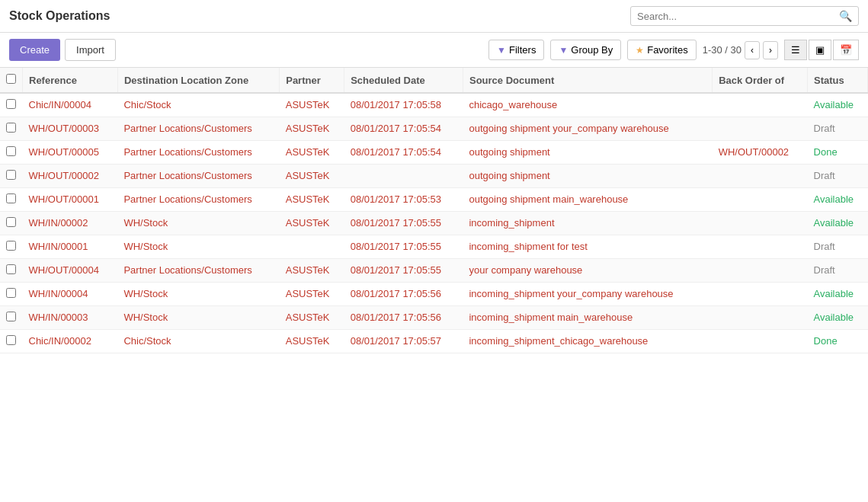  Describe the element at coordinates (587, 341) in the screenshot. I see `row-source: incoming_shipment_chicago_warehouse` at that location.